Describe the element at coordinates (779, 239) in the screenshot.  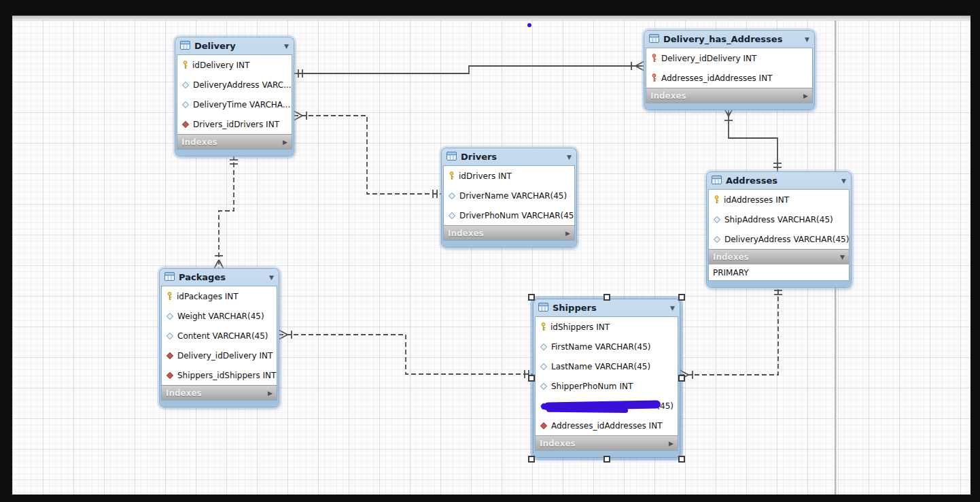
I see `column-row: DeliveryAddress VARCHAR(45)` at that location.